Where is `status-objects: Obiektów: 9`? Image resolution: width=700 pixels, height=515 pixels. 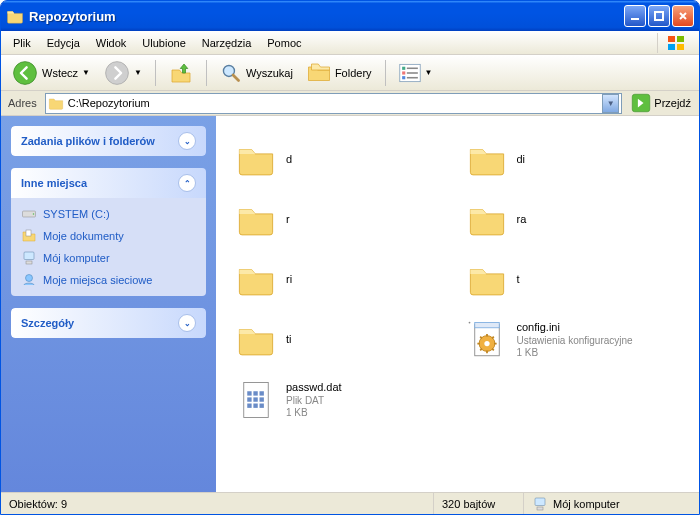
status-objects: Obiektów: 9 is located at coordinates (218, 504).